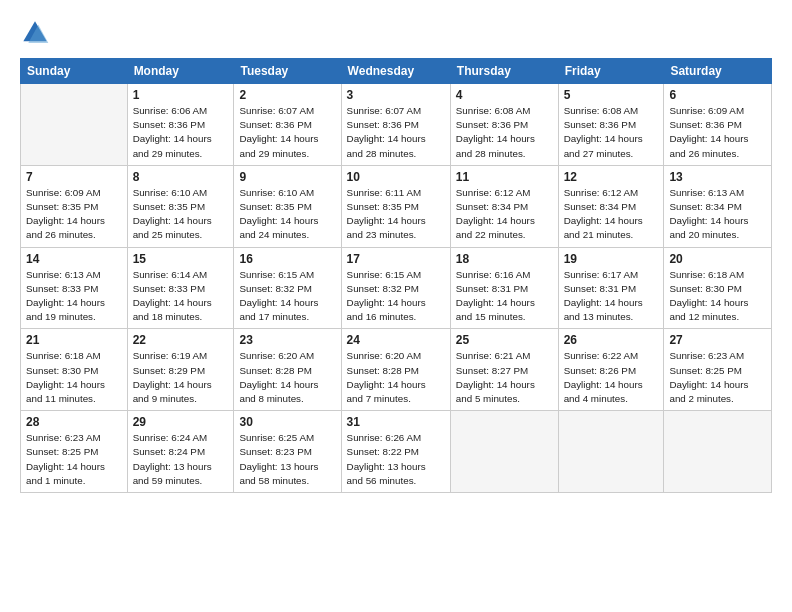  Describe the element at coordinates (181, 296) in the screenshot. I see `day-info: Sunrise: 6:14 AM Sunset: 8:33 PM Dayligh…` at that location.